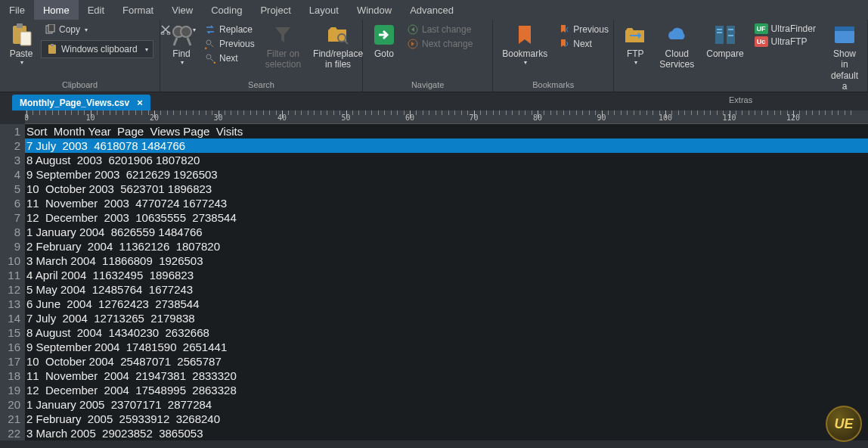 The height and width of the screenshot is (448, 868). I want to click on code-line: 3 March 2004 11866809 1926503, so click(446, 260).